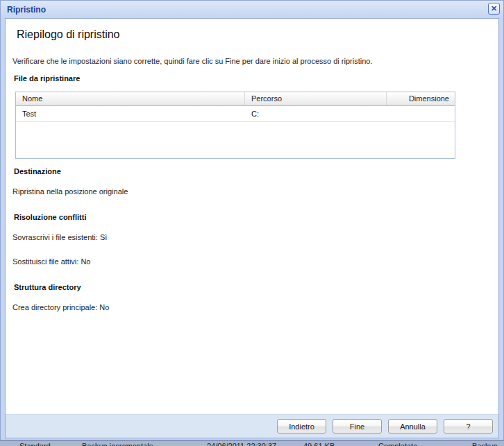 This screenshot has height=446, width=504. What do you see at coordinates (47, 78) in the screenshot?
I see `files-section-title: File da ripristinare` at bounding box center [47, 78].